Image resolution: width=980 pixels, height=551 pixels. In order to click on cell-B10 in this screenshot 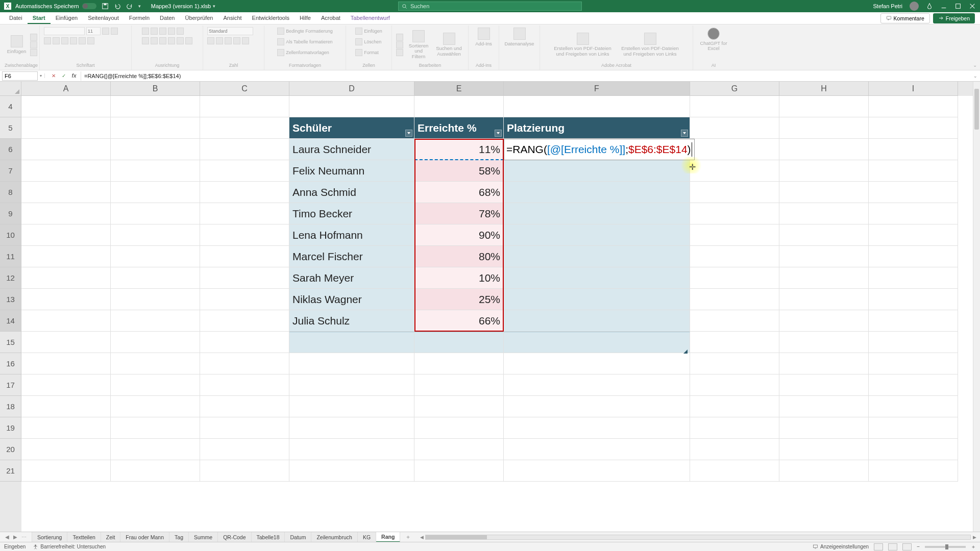, I will do `click(155, 235)`.